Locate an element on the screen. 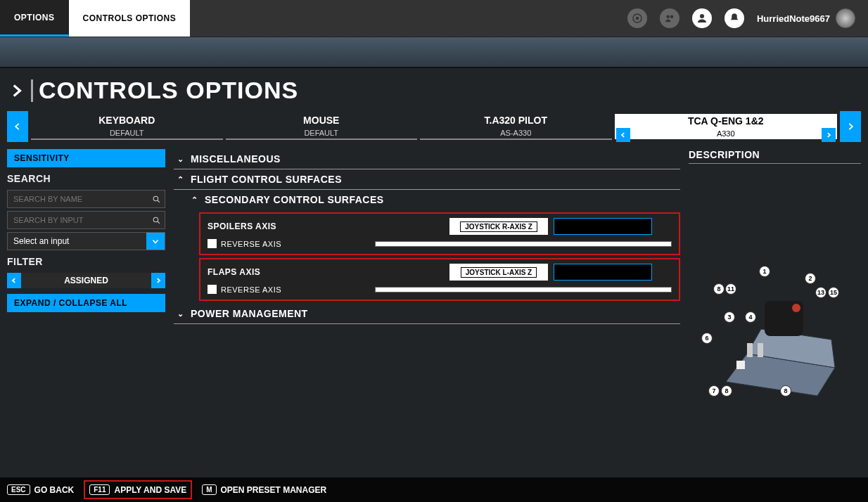  binding-flaps-axis: FLAPS AXIS JOYSTICK L-AXIS Z REVERSE AXI… is located at coordinates (440, 280).